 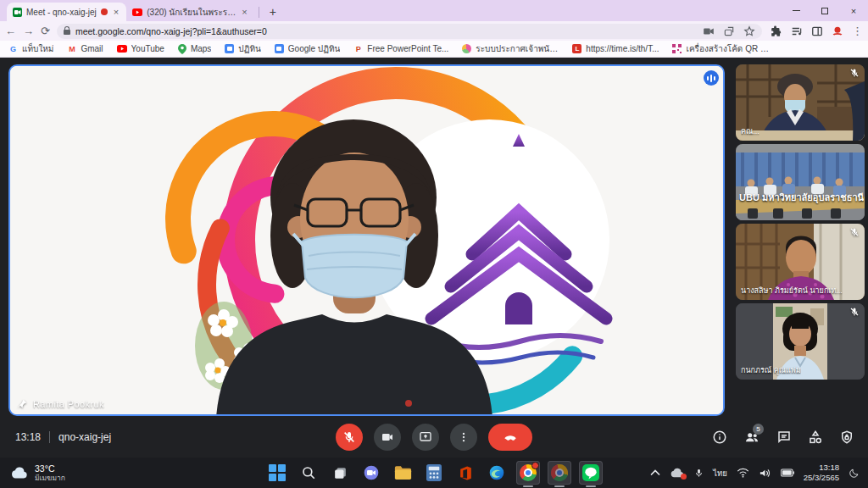 I want to click on forward-button: →, so click(x=29, y=30).